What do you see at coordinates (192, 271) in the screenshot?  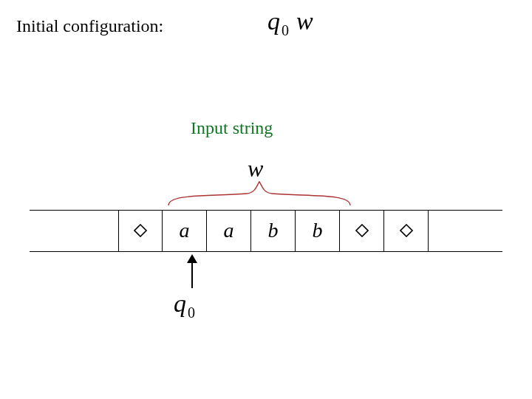 I see `head-arrow-icon` at bounding box center [192, 271].